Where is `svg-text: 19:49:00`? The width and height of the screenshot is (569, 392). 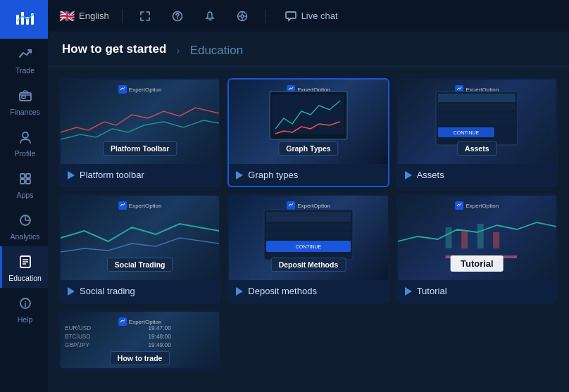
svg-text: 19:49:00 is located at coordinates (161, 345).